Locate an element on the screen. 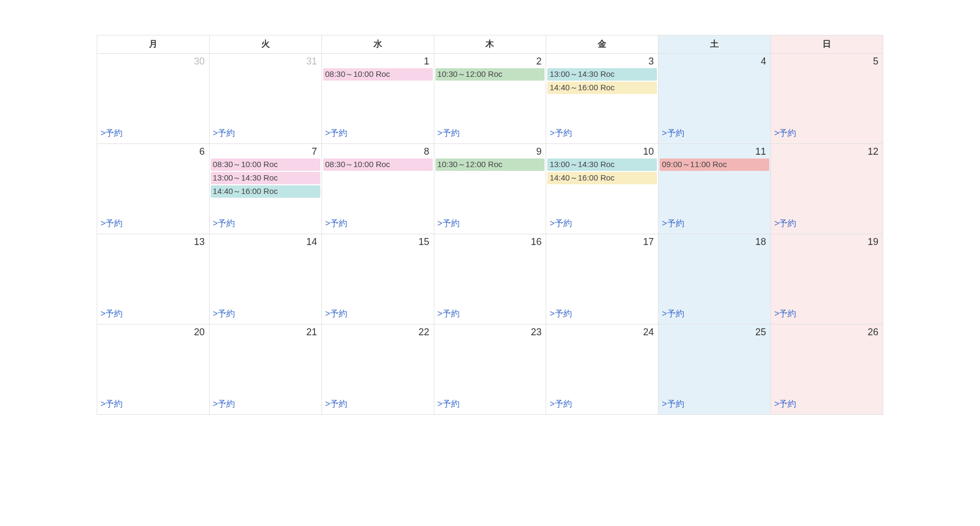  day-number: 30 is located at coordinates (153, 61).